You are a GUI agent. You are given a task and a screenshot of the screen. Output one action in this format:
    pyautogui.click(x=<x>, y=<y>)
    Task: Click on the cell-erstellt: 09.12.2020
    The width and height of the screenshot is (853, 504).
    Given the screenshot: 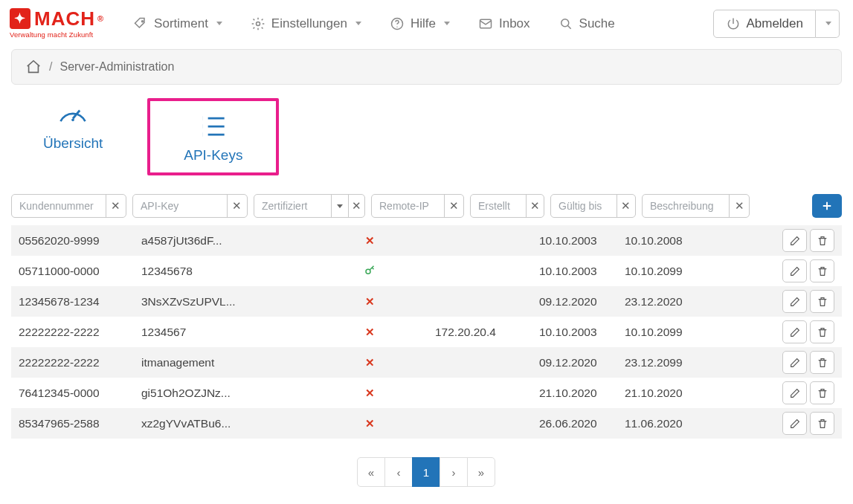 What is the action you would take?
    pyautogui.click(x=574, y=302)
    